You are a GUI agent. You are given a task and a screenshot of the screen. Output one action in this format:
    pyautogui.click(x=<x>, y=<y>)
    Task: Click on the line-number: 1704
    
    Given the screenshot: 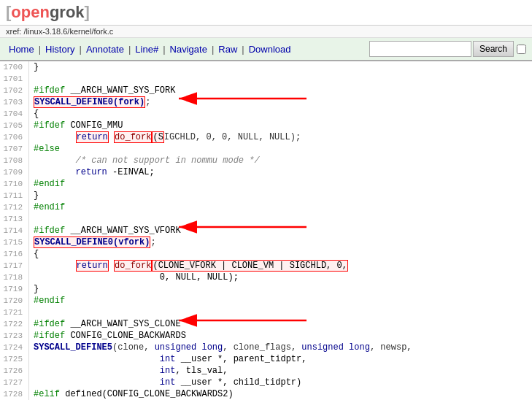 What is the action you would take?
    pyautogui.click(x=15, y=114)
    